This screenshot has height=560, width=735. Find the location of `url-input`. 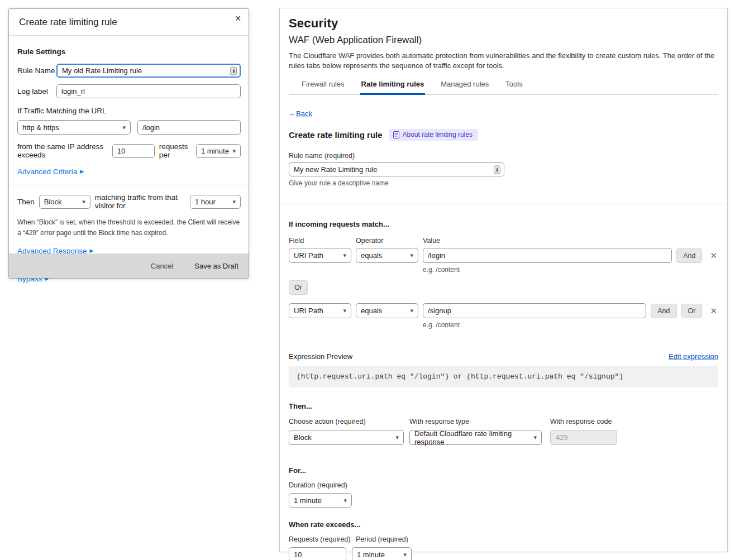

url-input is located at coordinates (189, 127).